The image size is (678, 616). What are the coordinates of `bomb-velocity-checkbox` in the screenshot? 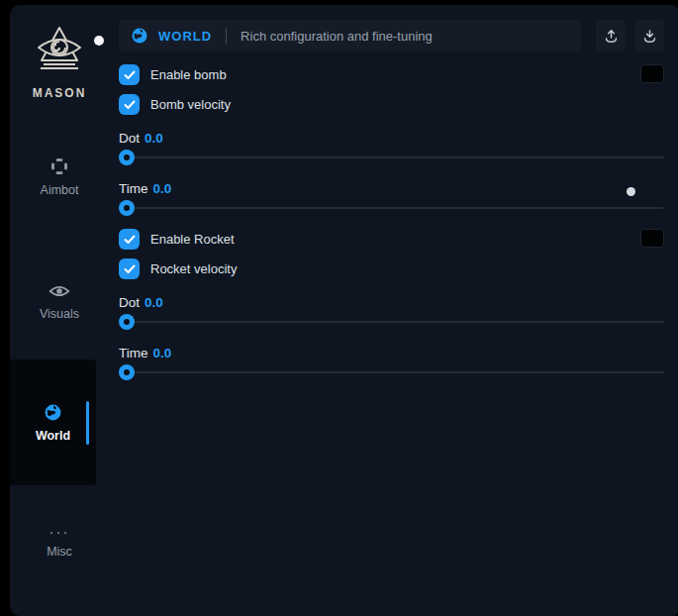 It's located at (129, 105).